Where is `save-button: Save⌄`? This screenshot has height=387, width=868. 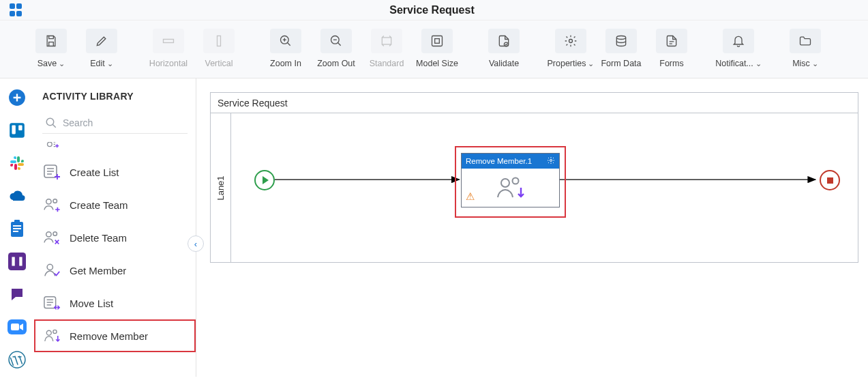
save-button: Save⌄ is located at coordinates (51, 48).